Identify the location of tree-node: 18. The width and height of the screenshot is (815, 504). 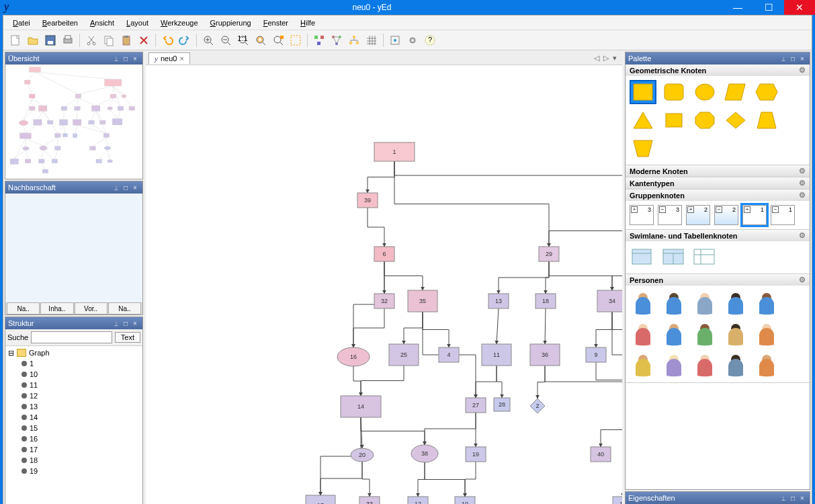
(74, 460).